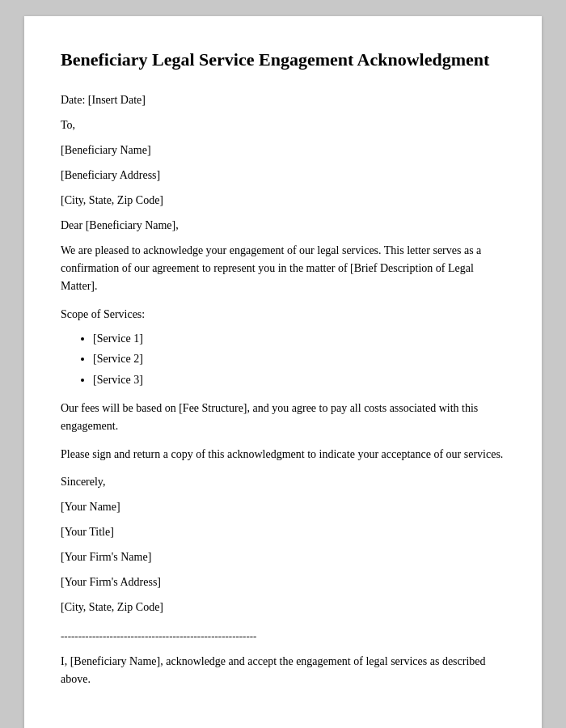 The width and height of the screenshot is (566, 728). Describe the element at coordinates (283, 150) in the screenshot. I see `beneficiary-name-field: [Beneficiary Name]` at that location.